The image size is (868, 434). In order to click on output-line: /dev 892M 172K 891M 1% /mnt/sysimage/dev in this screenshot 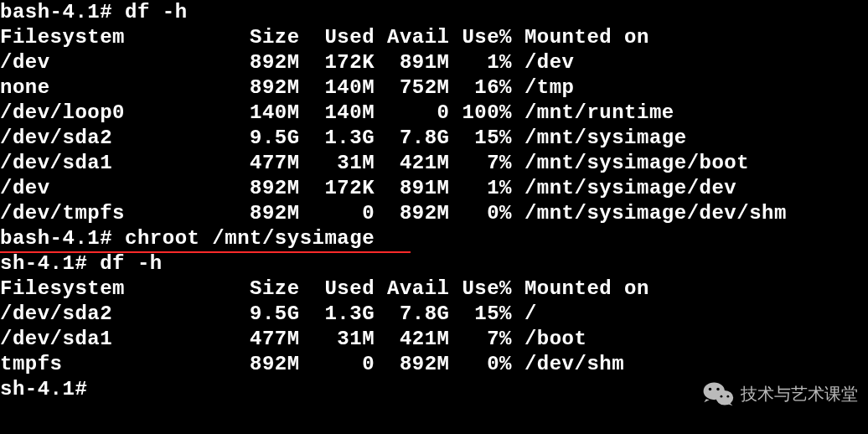, I will do `click(434, 189)`.